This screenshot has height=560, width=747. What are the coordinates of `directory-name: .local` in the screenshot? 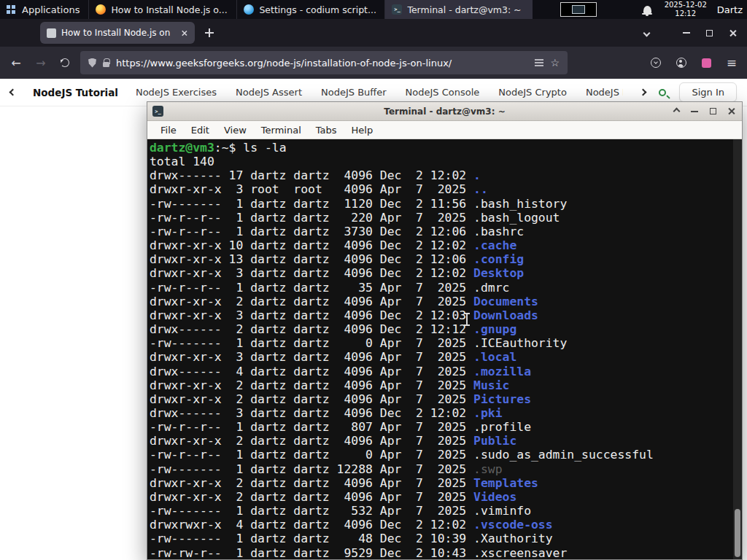 It's located at (495, 357).